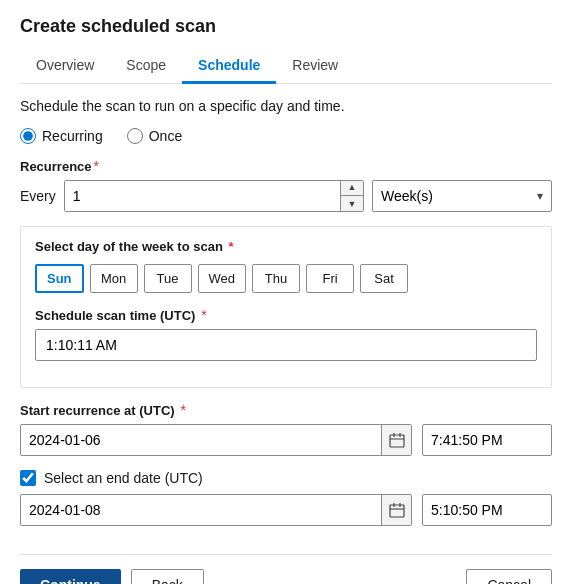 This screenshot has width=572, height=584. I want to click on page-title: Create scheduled scan, so click(286, 26).